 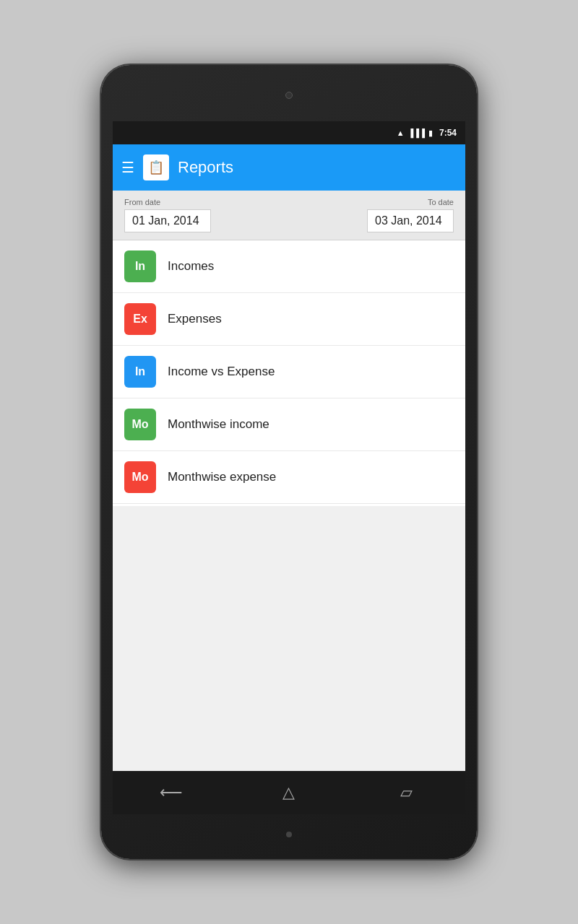 I want to click on hamburger-menu-button: ☰, so click(x=128, y=167).